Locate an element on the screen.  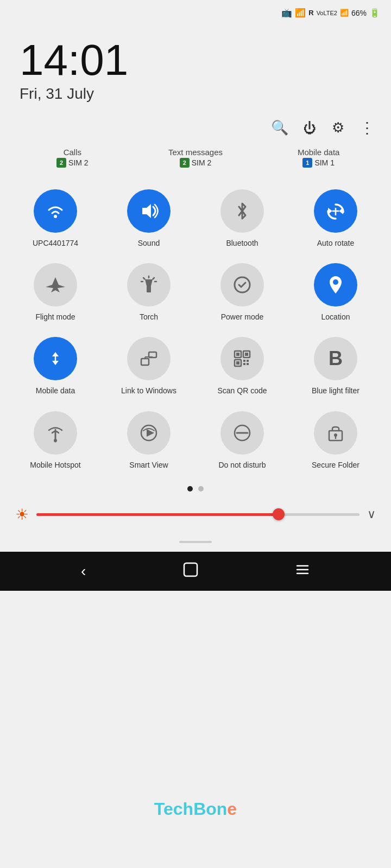
tile-autorotate-label: Auto rotate is located at coordinates (336, 243).